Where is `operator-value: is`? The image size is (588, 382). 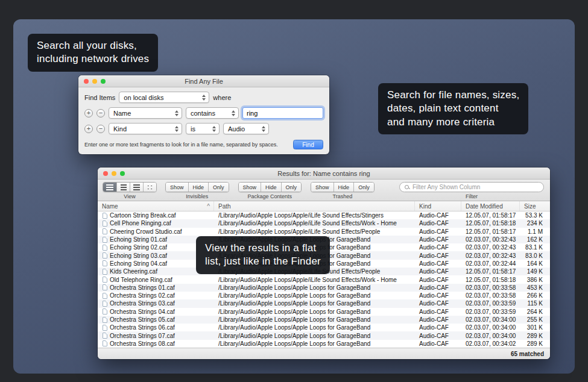
operator-value: is is located at coordinates (193, 129).